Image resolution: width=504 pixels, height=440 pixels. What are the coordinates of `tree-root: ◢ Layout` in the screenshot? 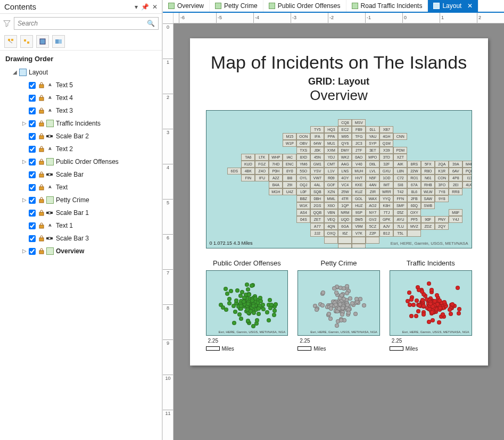 It's located at (81, 72).